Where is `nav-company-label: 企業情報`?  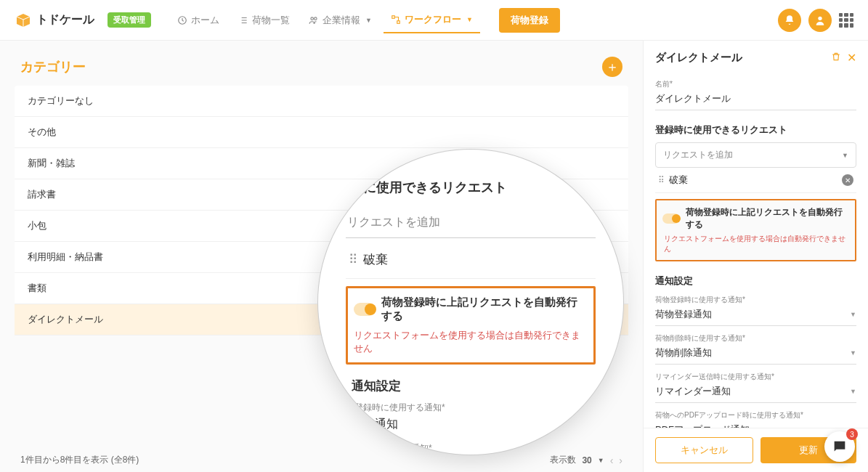
nav-company-label: 企業情報 is located at coordinates (341, 20).